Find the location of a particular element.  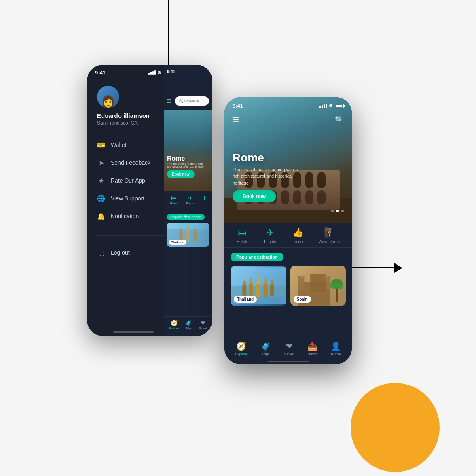

partial-time: 9:41 is located at coordinates (171, 72).